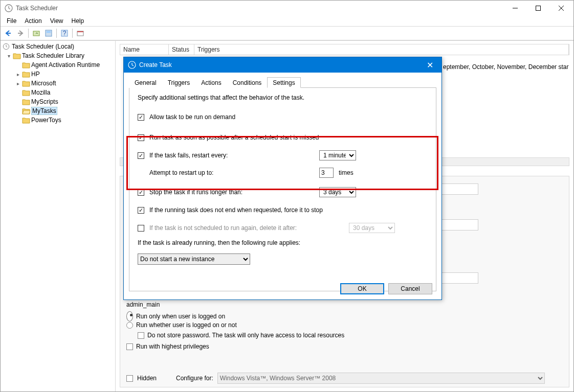 The width and height of the screenshot is (574, 392). What do you see at coordinates (141, 118) in the screenshot?
I see `allow-on-demand-checkbox` at bounding box center [141, 118].